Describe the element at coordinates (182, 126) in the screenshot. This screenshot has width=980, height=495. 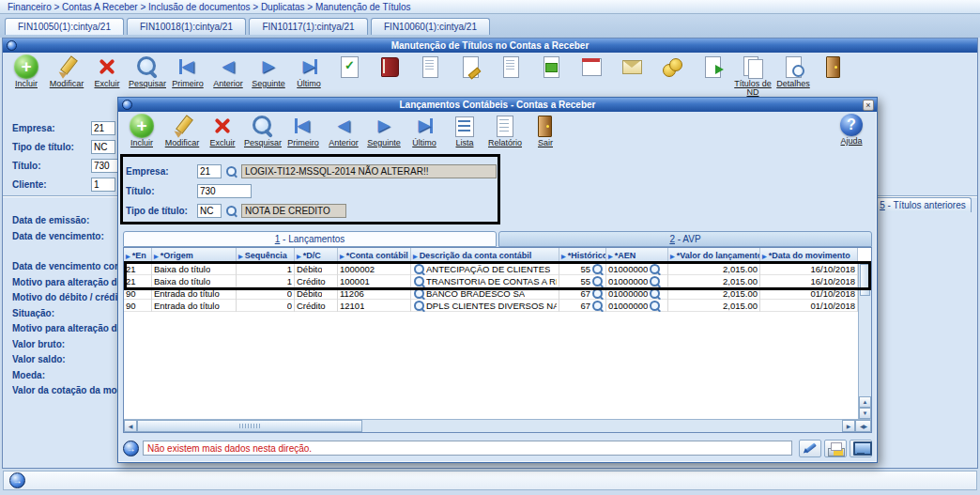
I see `edit-icon` at that location.